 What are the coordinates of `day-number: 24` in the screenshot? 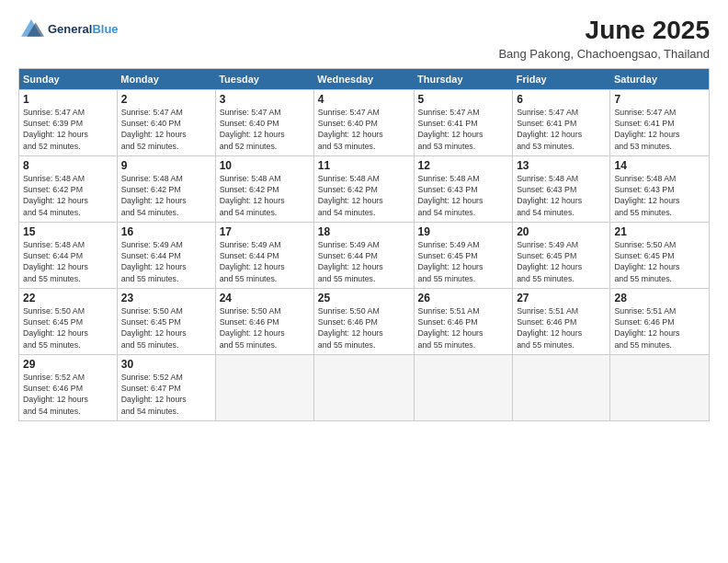 It's located at (265, 298).